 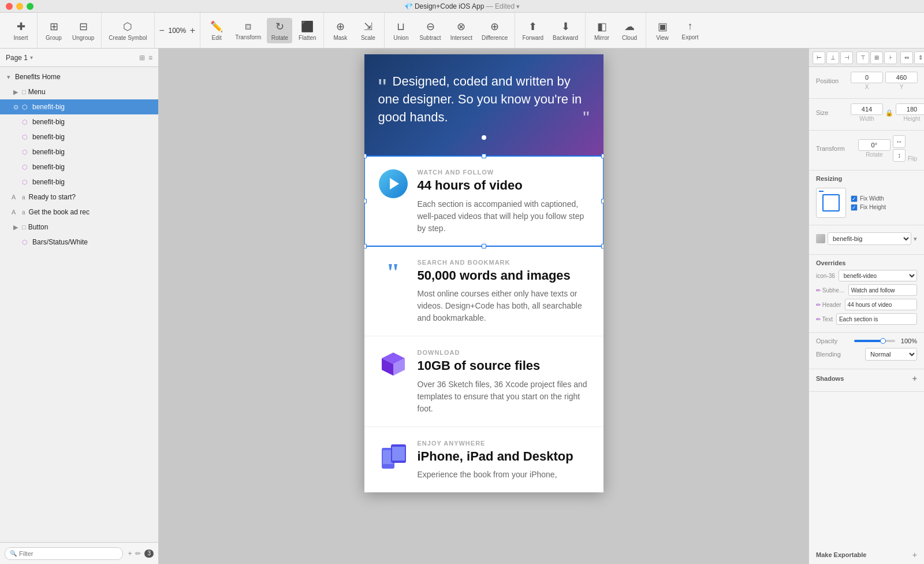 I want to click on tree-item-benefit-big-1: ⊙ ⬡ benefit-big, so click(x=79, y=107).